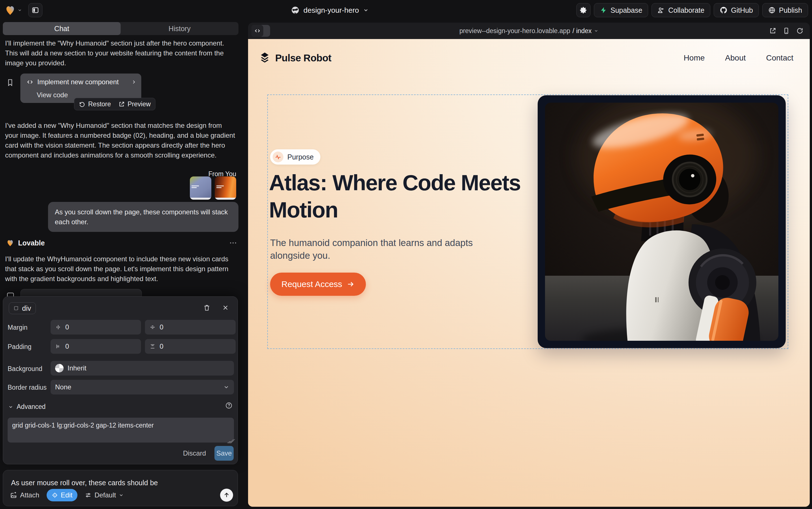  I want to click on sidebar-toggle-button, so click(35, 10).